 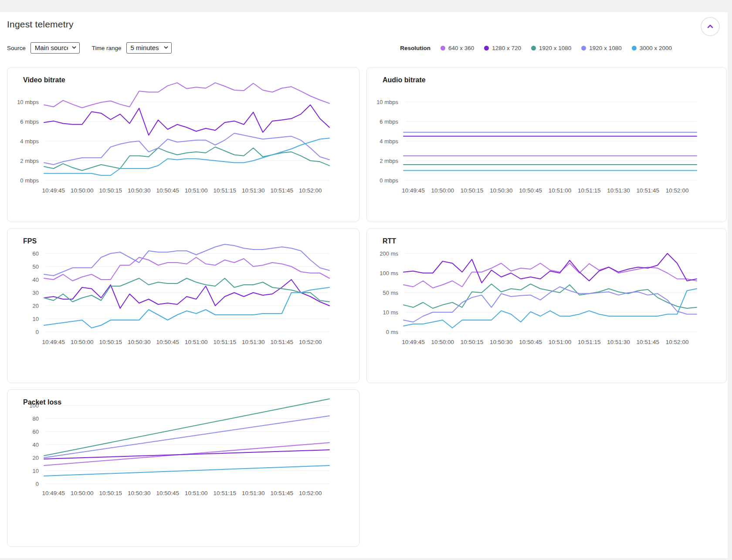 What do you see at coordinates (44, 80) in the screenshot?
I see `chart-title-video-bitrate: Video bitrate` at bounding box center [44, 80].